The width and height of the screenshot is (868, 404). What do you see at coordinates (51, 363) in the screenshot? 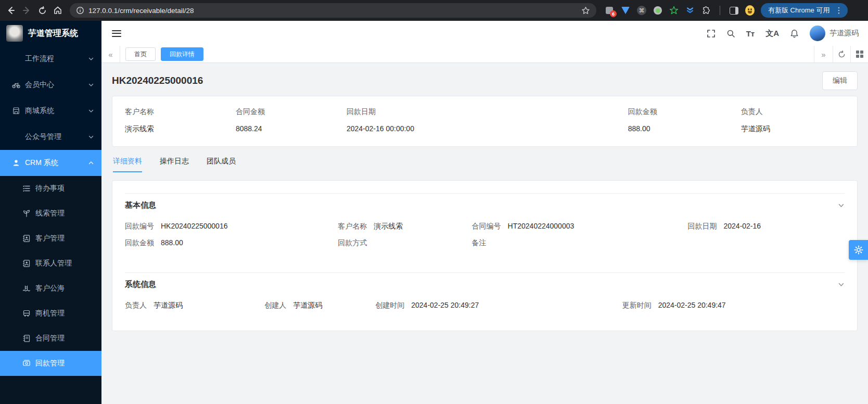
I see `sidebar-item-receivables: 回款管理` at bounding box center [51, 363].